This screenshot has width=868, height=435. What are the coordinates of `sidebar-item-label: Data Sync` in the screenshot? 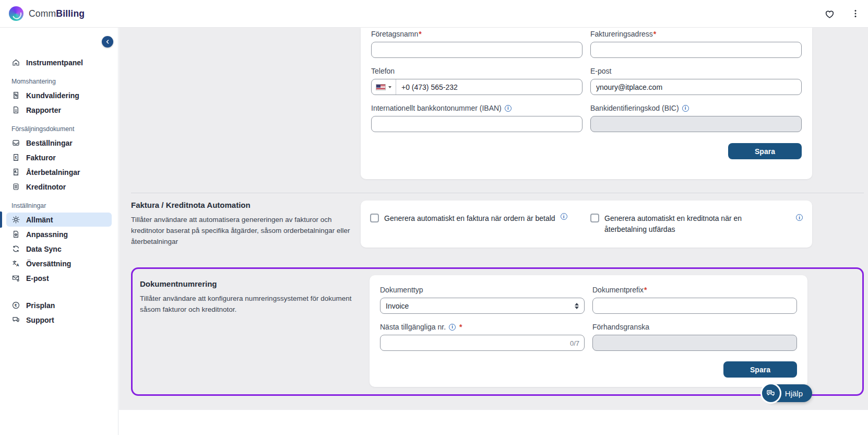 It's located at (44, 249).